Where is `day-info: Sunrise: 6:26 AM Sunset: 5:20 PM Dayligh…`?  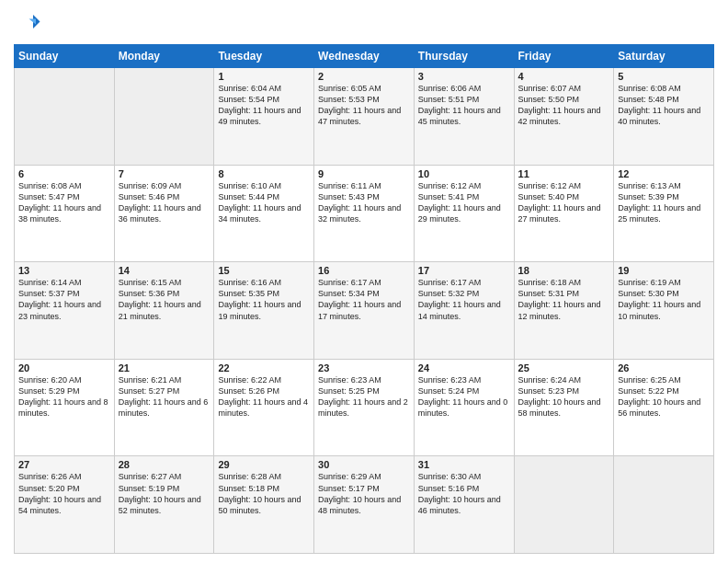
day-info: Sunrise: 6:26 AM Sunset: 5:20 PM Dayligh… is located at coordinates (64, 493).